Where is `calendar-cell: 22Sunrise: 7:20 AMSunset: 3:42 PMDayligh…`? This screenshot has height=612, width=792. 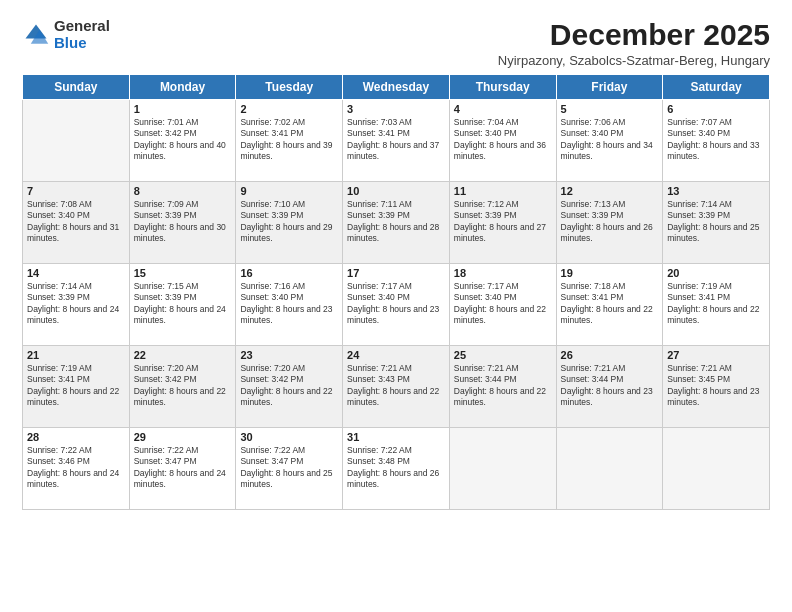
calendar-cell: 22Sunrise: 7:20 AMSunset: 3:42 PMDayligh… is located at coordinates (182, 387).